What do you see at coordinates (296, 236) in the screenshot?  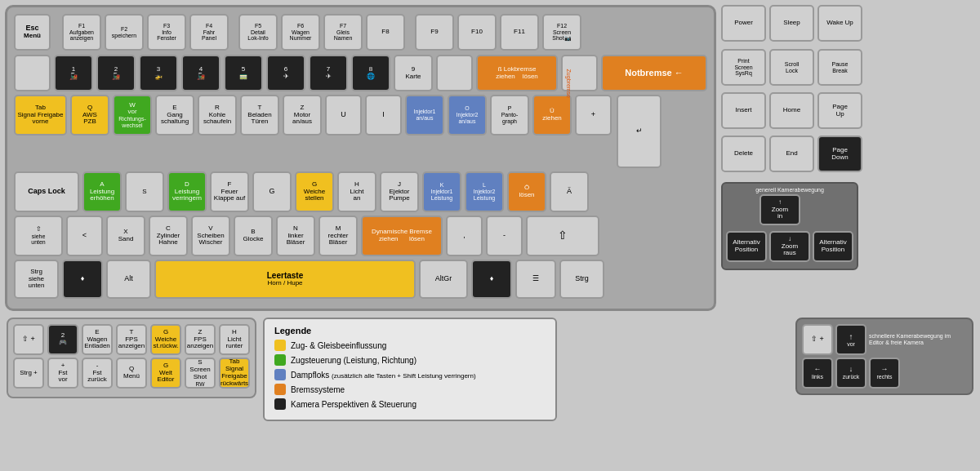 I see `key-b: NlinkerBläser` at bounding box center [296, 236].